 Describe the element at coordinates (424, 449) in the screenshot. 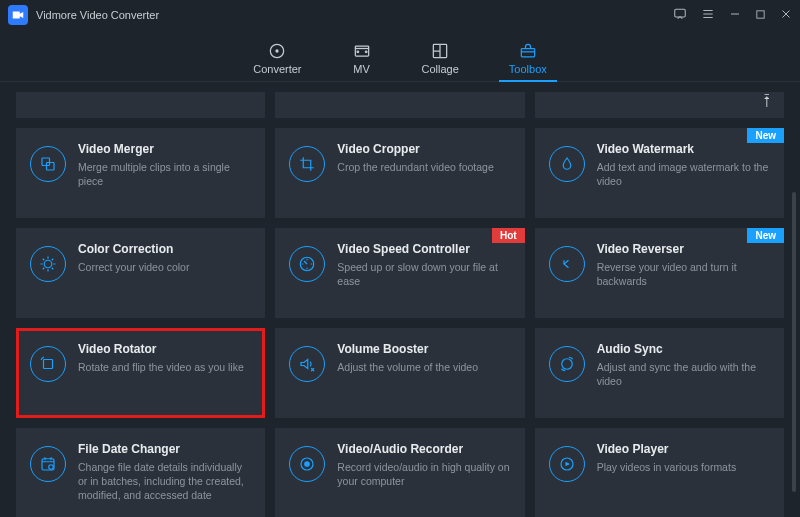

I see `tool-name: Video/Audio Recorder` at that location.